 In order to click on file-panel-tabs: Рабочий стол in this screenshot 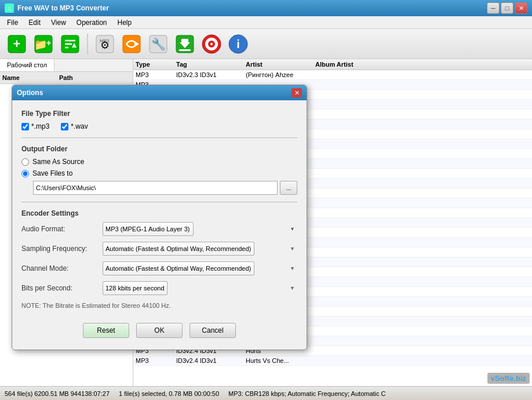, I will do `click(66, 66)`.